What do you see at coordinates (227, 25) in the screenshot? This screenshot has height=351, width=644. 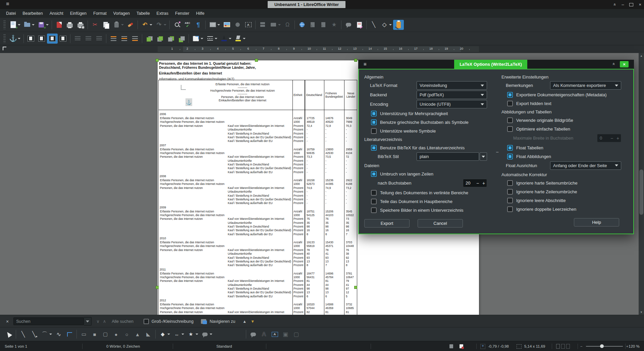 I see `insert-image-icon` at bounding box center [227, 25].